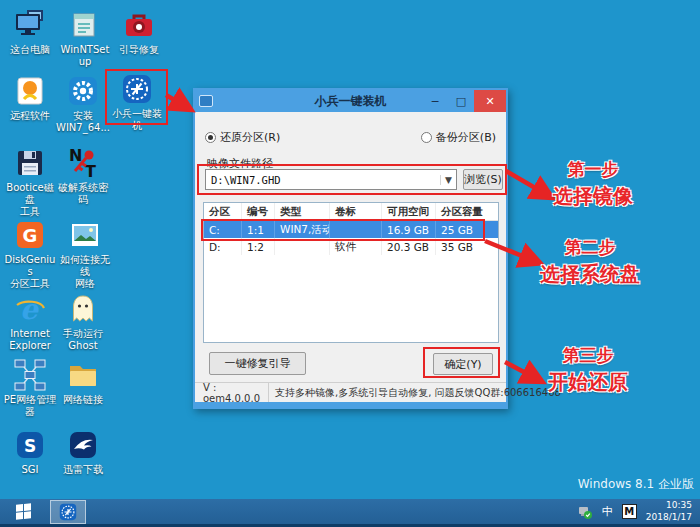 Image resolution: width=700 pixels, height=527 pixels. I want to click on icon-label: 远程软件, so click(30, 116).